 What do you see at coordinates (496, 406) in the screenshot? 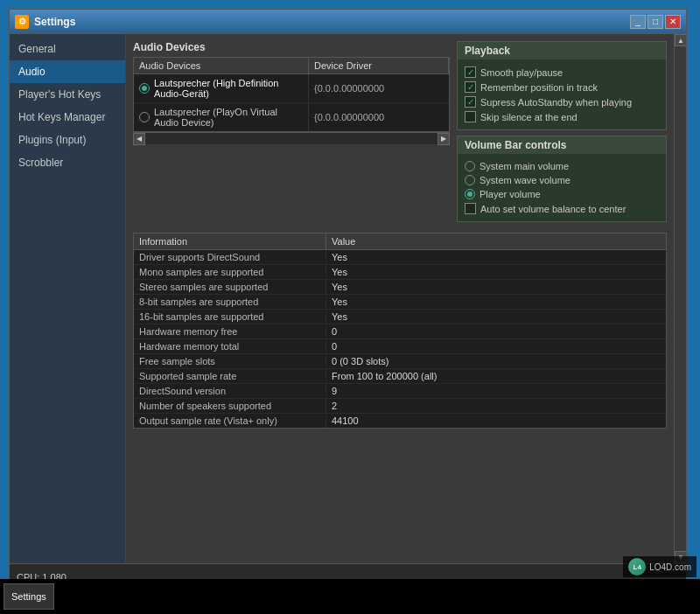
I see `value-cell-10: 2` at bounding box center [496, 406].